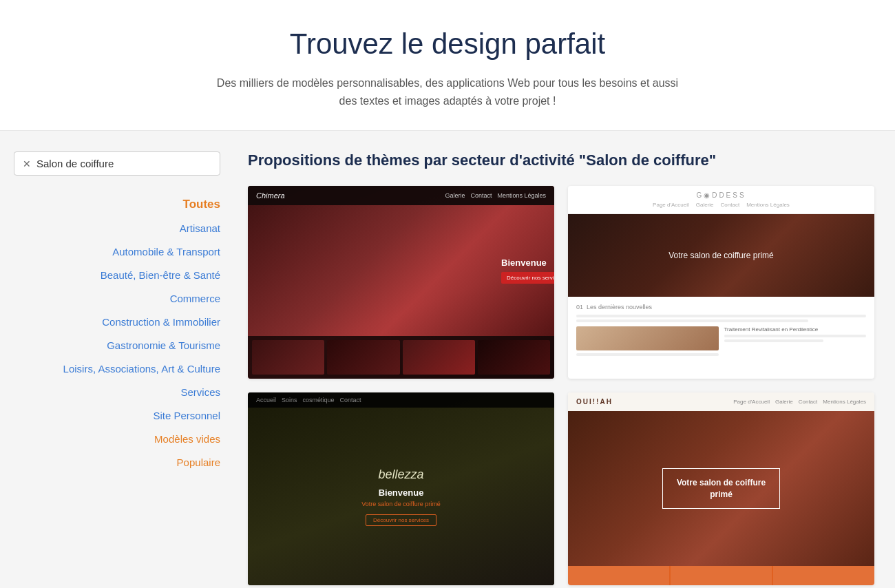  What do you see at coordinates (722, 205) in the screenshot?
I see `goddess-nav: Page d'Accueil Galerie Contact Mentions …` at bounding box center [722, 205].